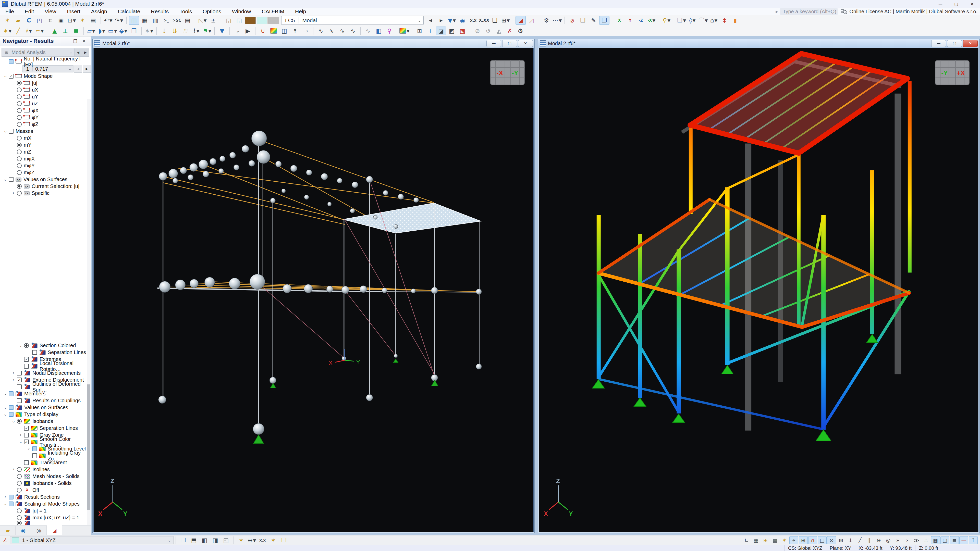 The width and height of the screenshot is (980, 551). What do you see at coordinates (777, 11) in the screenshot?
I see `search-expand-icon: ▶` at bounding box center [777, 11].